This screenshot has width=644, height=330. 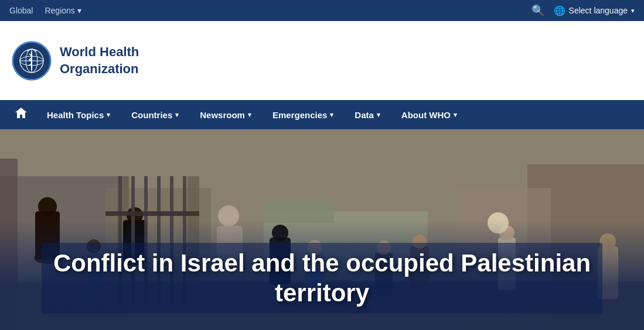 What do you see at coordinates (21, 115) in the screenshot?
I see `home-button` at bounding box center [21, 115].